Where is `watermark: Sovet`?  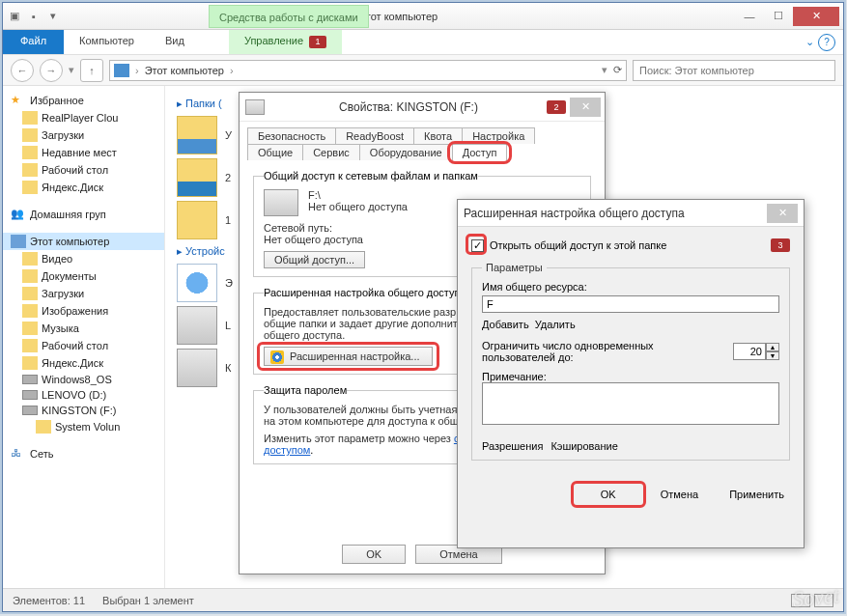 watermark: Sovet is located at coordinates (816, 599).